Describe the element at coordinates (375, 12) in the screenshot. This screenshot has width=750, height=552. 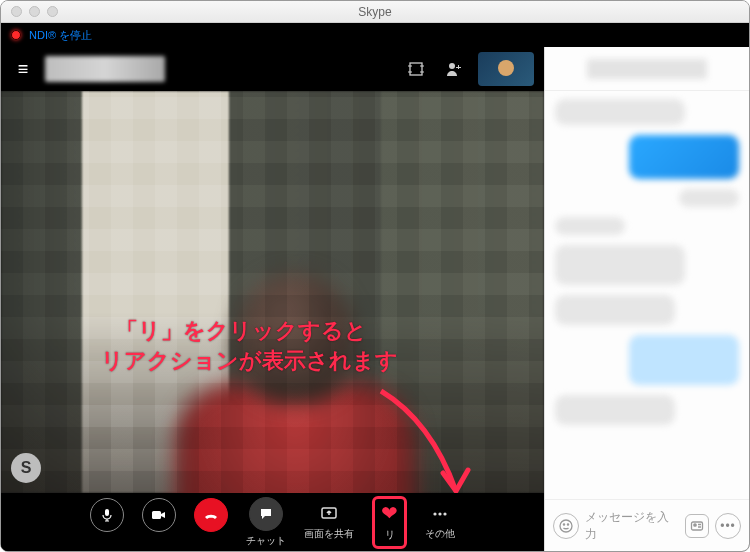
I see `titlebar: Skype` at that location.